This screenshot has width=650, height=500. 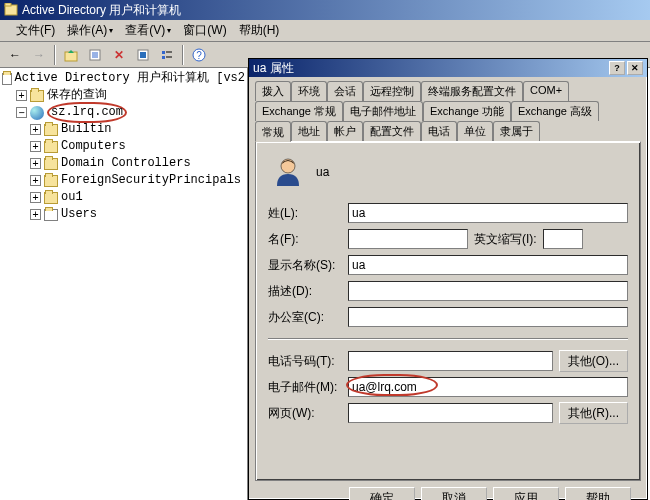 I want to click on tb-props, so click(x=95, y=55).